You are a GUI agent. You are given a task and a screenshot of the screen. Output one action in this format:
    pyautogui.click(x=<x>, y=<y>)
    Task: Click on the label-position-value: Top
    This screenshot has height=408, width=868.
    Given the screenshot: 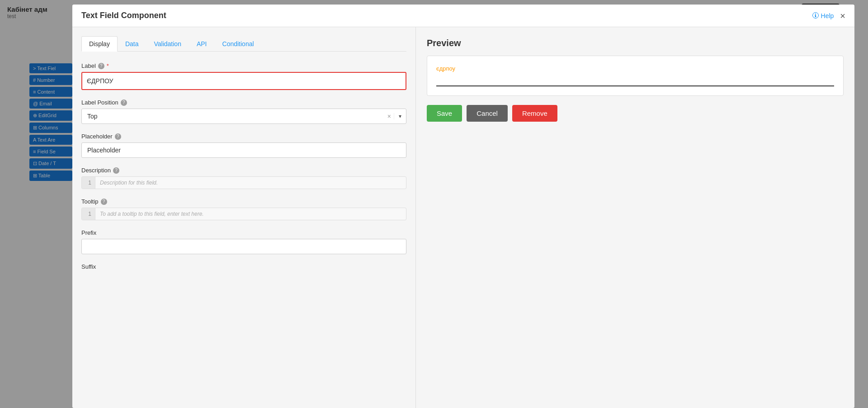 What is the action you would take?
    pyautogui.click(x=233, y=116)
    